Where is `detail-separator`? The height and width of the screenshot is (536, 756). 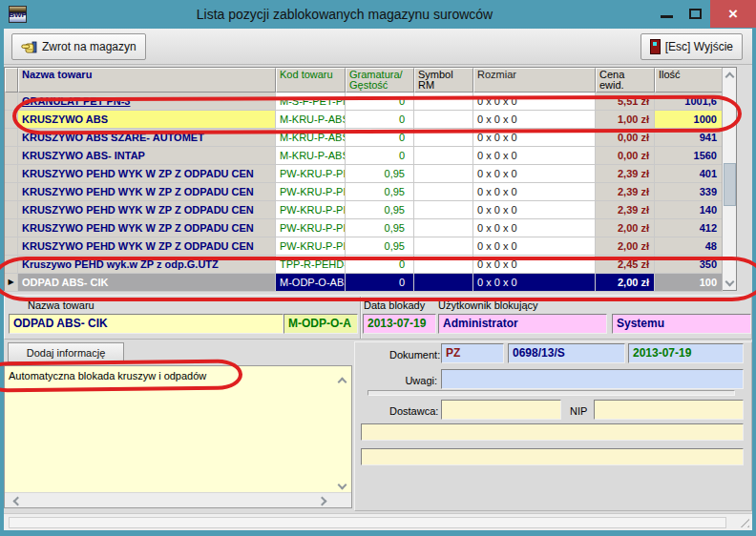
detail-separator is located at coordinates (361, 318).